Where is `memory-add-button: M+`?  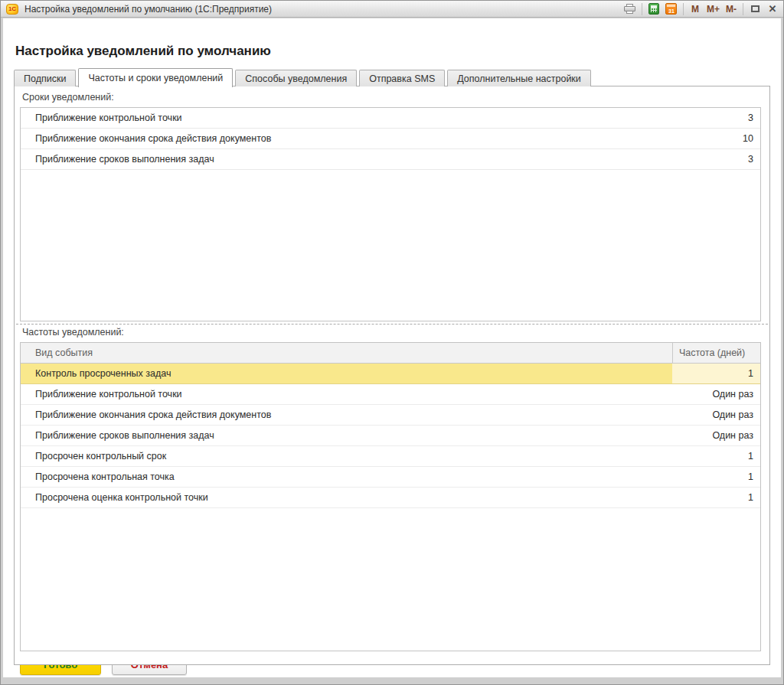 memory-add-button: M+ is located at coordinates (714, 9).